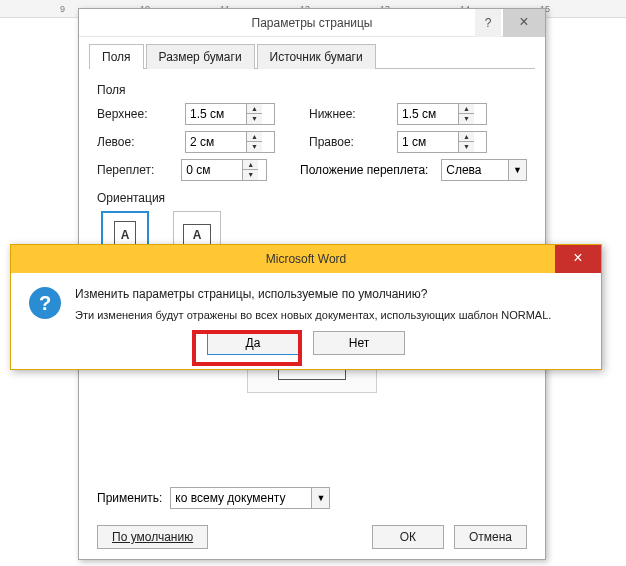 Image resolution: width=626 pixels, height=566 pixels. What do you see at coordinates (524, 23) in the screenshot?
I see `close-button: ×` at bounding box center [524, 23].